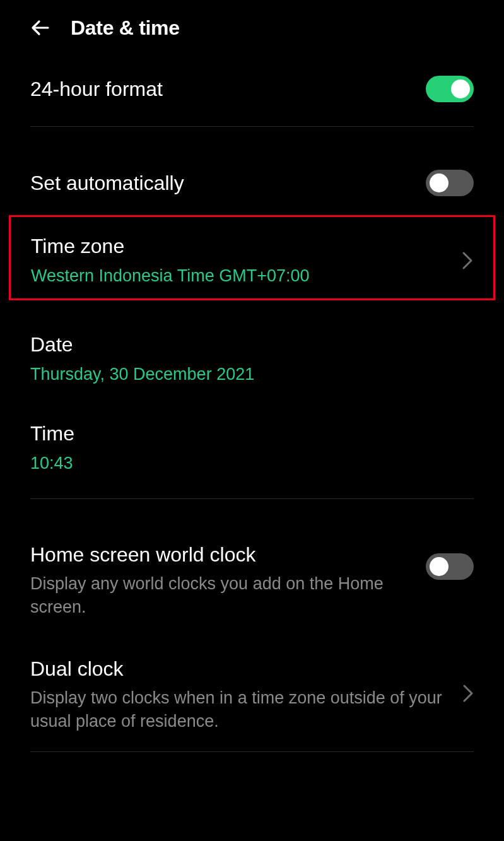  I want to click on label-time-zone: Time zone, so click(241, 246).